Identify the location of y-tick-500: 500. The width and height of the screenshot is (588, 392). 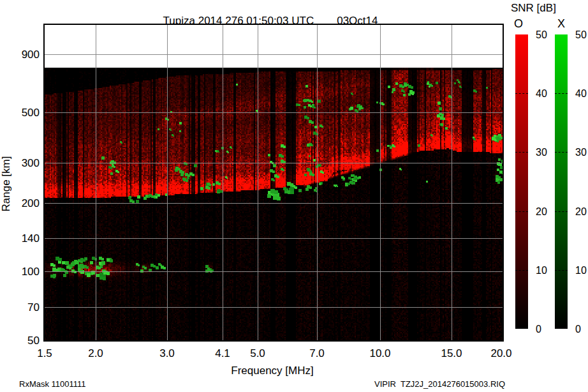
(20, 113).